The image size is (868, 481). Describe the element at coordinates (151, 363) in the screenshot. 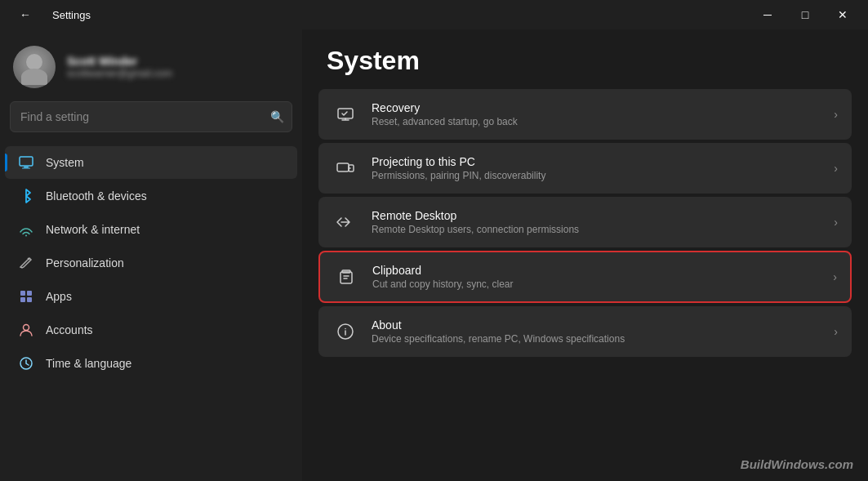

I see `sidebar-item-time: Time & language` at that location.